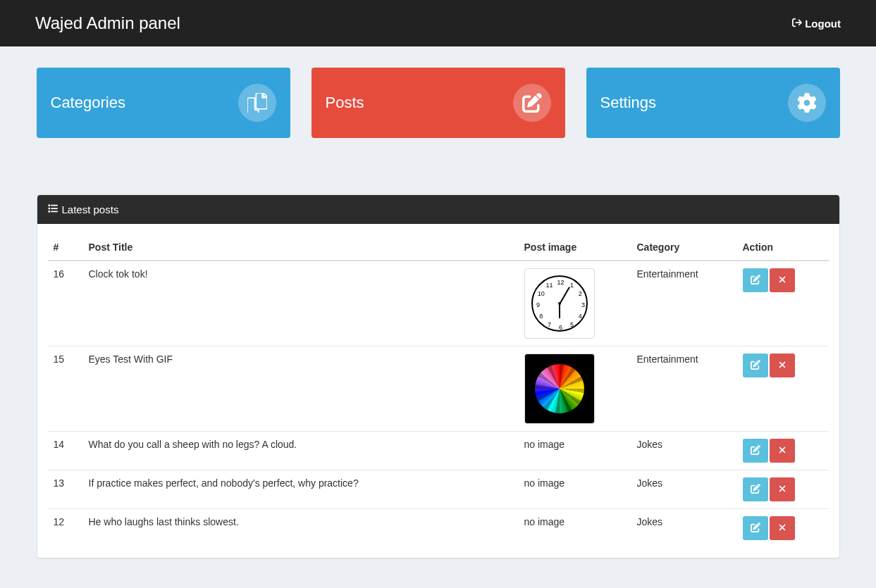  What do you see at coordinates (629, 103) in the screenshot?
I see `widget-settings-label: Settings` at bounding box center [629, 103].